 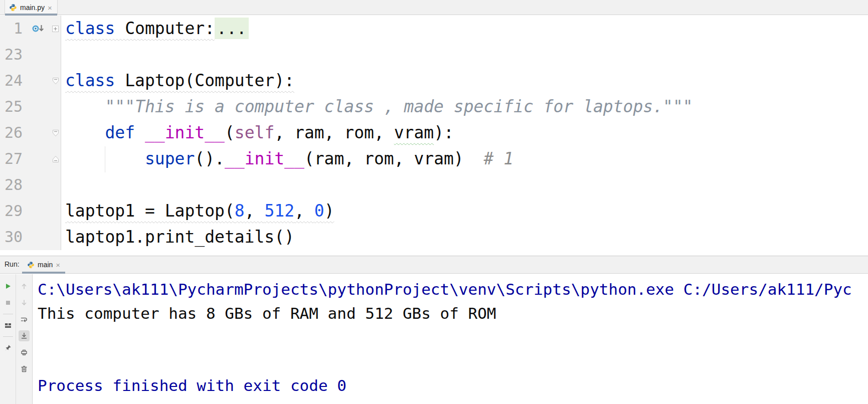 I want to click on up-stack-trace-icon, so click(x=24, y=286).